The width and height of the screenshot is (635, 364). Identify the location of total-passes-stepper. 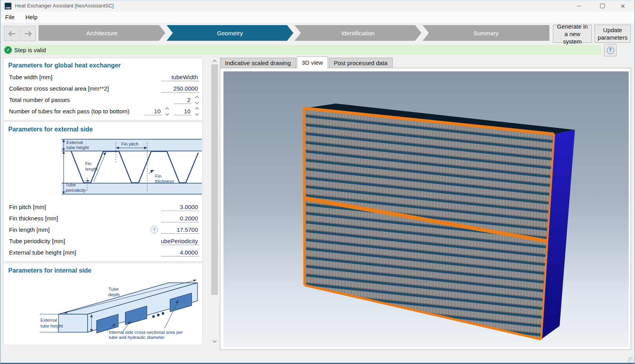
(197, 100).